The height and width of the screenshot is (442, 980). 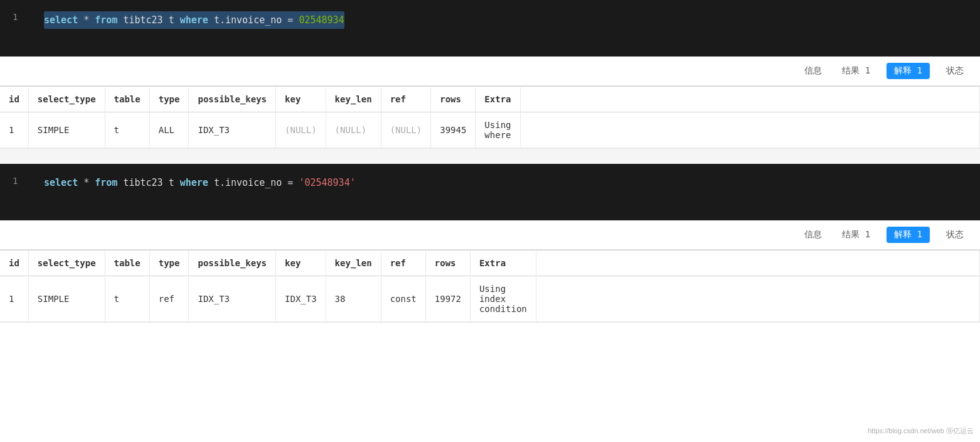 What do you see at coordinates (19, 16) in the screenshot?
I see `line-number-1: 1` at bounding box center [19, 16].